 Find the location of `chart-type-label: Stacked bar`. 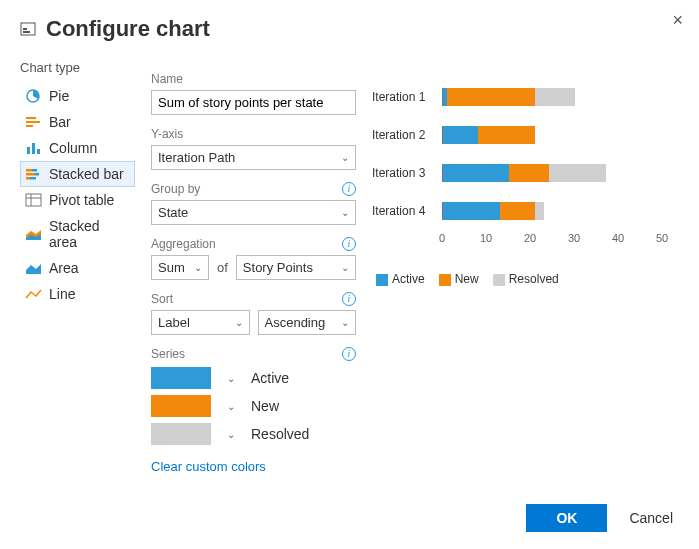

chart-type-label: Stacked bar is located at coordinates (86, 174).